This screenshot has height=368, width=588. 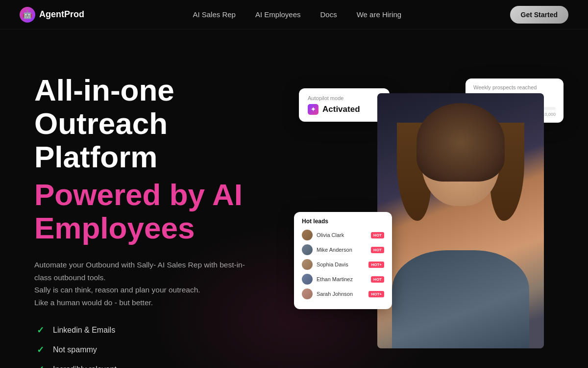 I want to click on hero-subtitle: Powered by AI Employees, so click(x=162, y=211).